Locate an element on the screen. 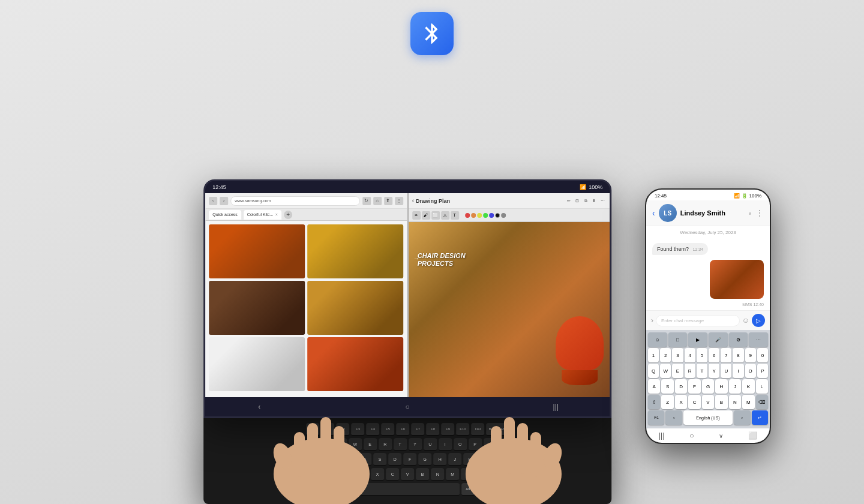 This screenshot has width=864, height=504. key-space is located at coordinates (400, 490).